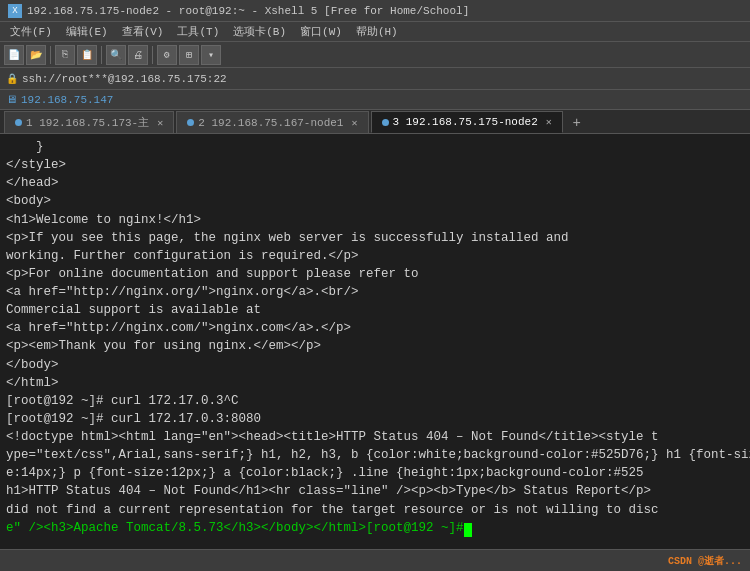  I want to click on tab-add-button: +, so click(577, 123).